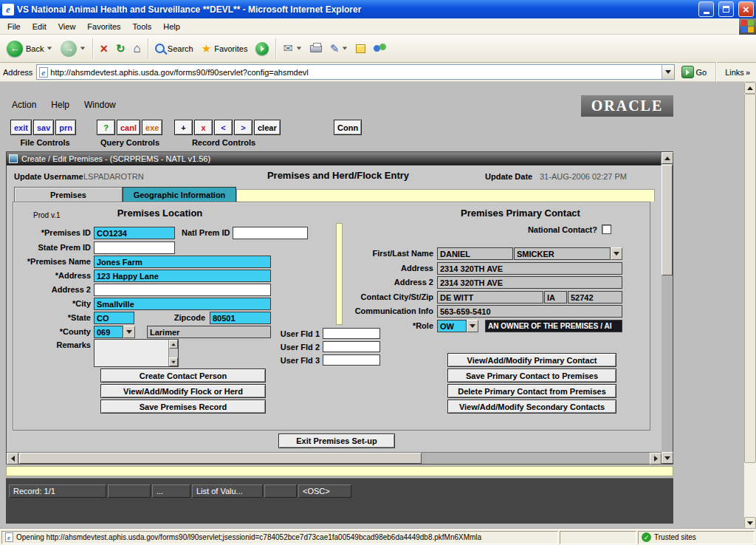 The width and height of the screenshot is (756, 545). I want to click on query-help-button: ?, so click(106, 127).